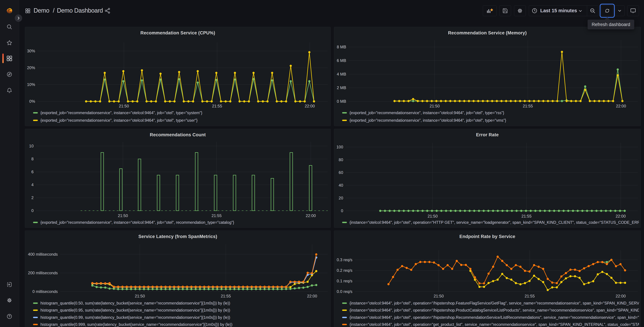 This screenshot has width=644, height=327. What do you see at coordinates (32, 185) in the screenshot?
I see `svg-text: 4` at bounding box center [32, 185].